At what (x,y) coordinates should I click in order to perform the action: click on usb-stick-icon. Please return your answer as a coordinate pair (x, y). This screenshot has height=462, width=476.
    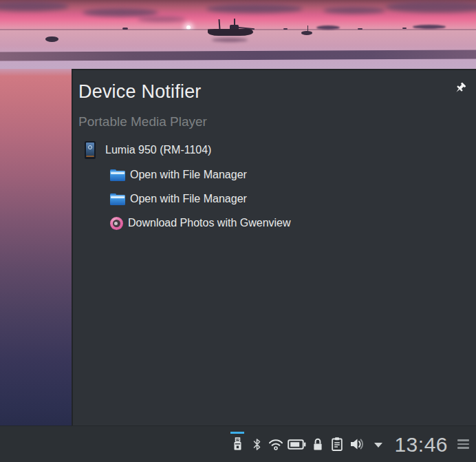
    Looking at the image, I should click on (238, 444).